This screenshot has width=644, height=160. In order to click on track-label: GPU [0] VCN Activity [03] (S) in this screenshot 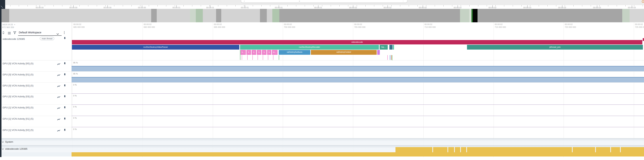, I will do `click(18, 96)`.